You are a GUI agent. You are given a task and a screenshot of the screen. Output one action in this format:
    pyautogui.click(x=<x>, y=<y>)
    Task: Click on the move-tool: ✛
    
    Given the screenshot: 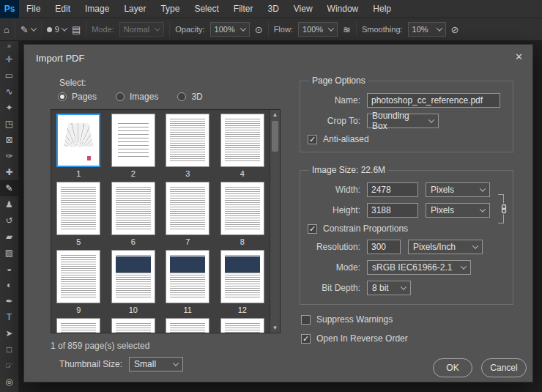 What is the action you would take?
    pyautogui.click(x=9, y=59)
    